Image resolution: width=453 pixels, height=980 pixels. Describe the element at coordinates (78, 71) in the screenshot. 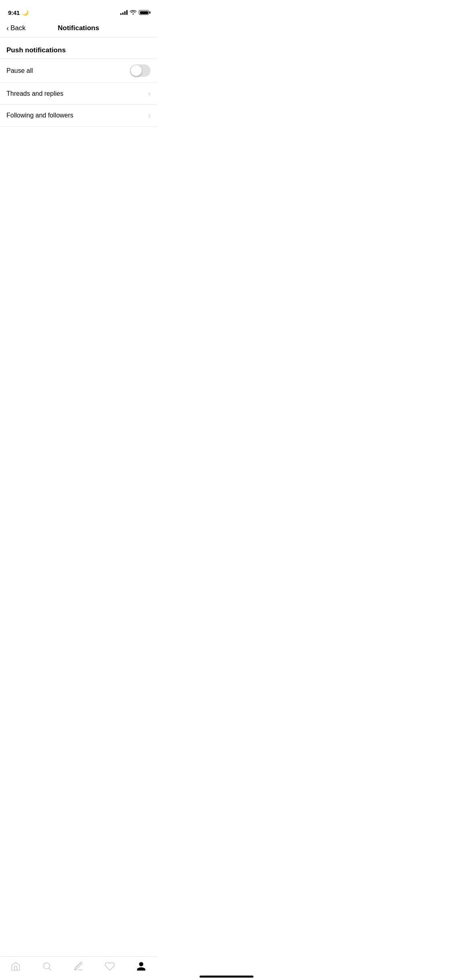

I see `pause-all-row: Pause all` at that location.